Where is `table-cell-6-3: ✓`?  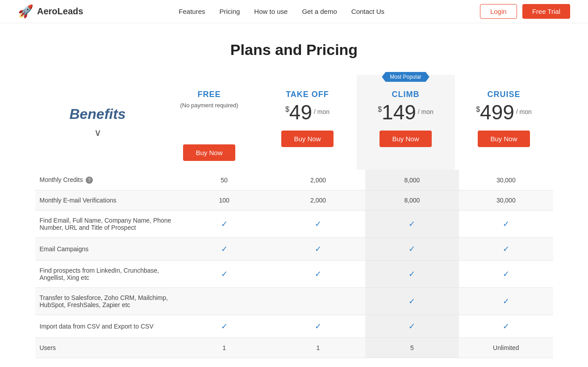 table-cell-6-3: ✓ is located at coordinates (506, 326).